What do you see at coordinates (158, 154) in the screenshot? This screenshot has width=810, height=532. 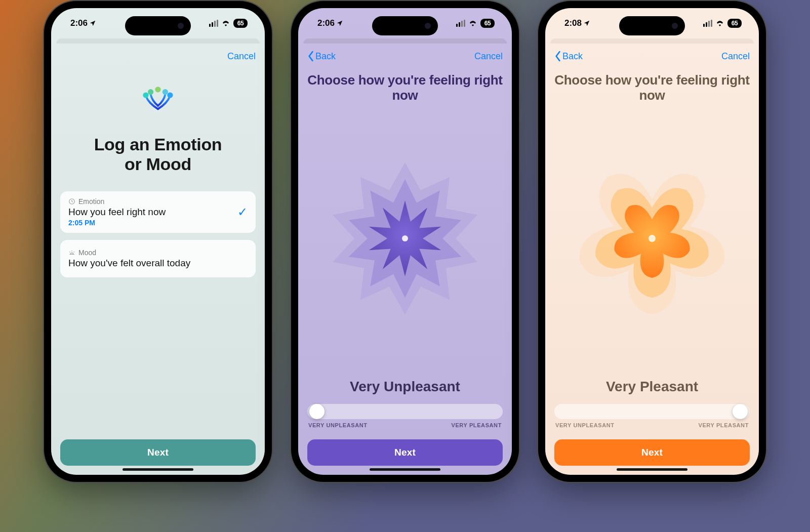 I see `page-title: Log an Emotion or Mood` at bounding box center [158, 154].